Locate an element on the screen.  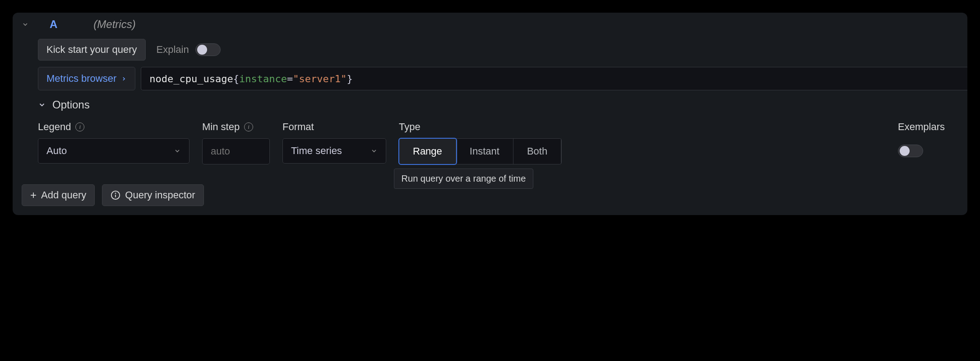
token-equals: = is located at coordinates (290, 79).